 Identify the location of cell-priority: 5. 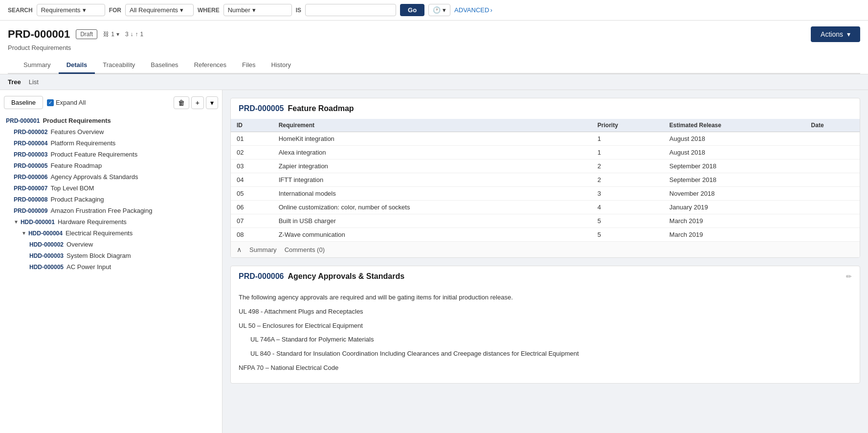
(628, 221).